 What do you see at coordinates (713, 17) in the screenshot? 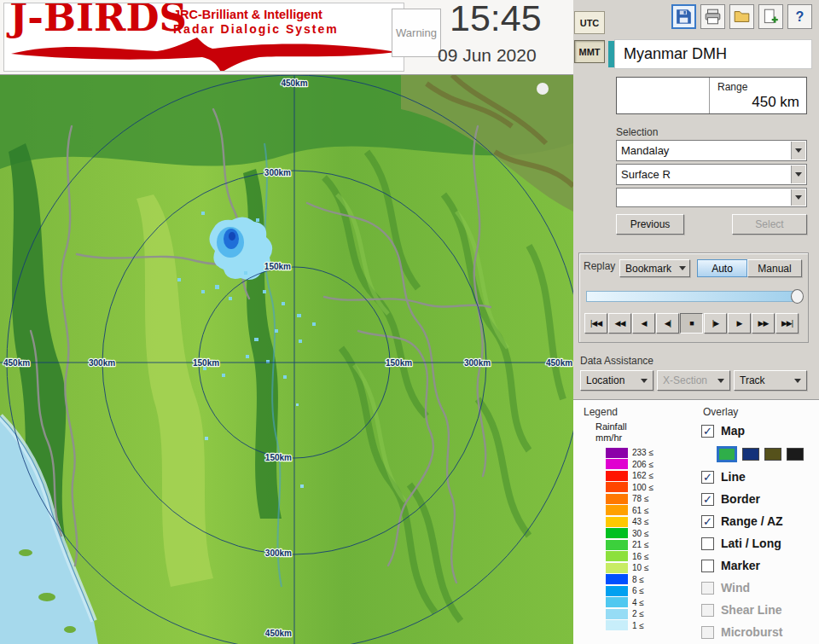
I see `print-icon` at bounding box center [713, 17].